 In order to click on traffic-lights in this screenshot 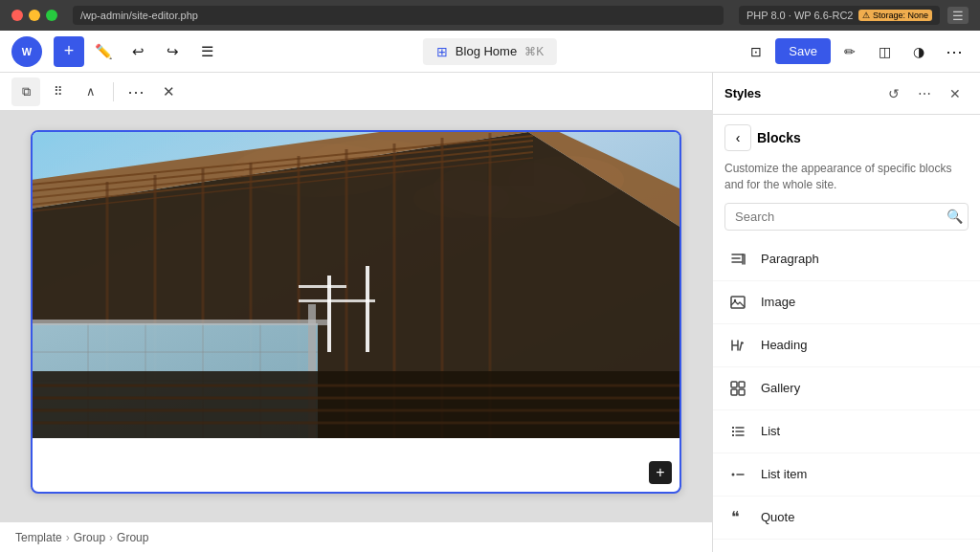, I will do `click(34, 15)`.